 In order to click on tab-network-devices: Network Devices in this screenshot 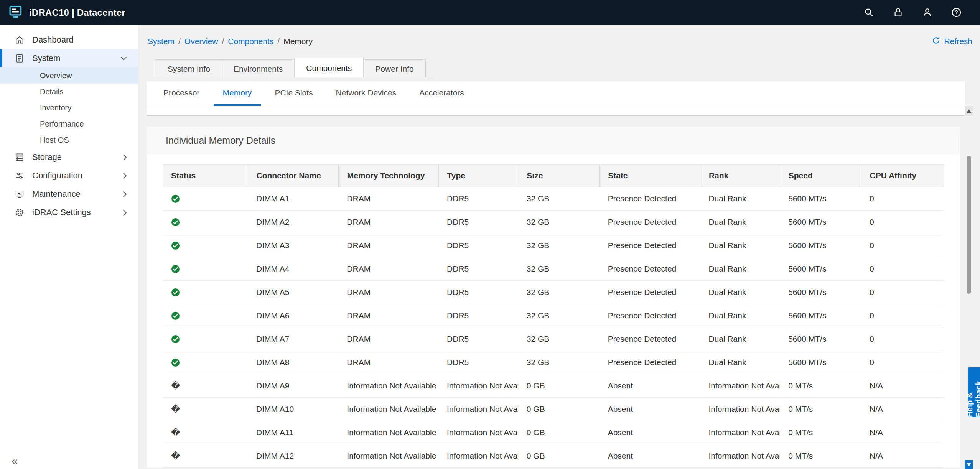, I will do `click(366, 94)`.